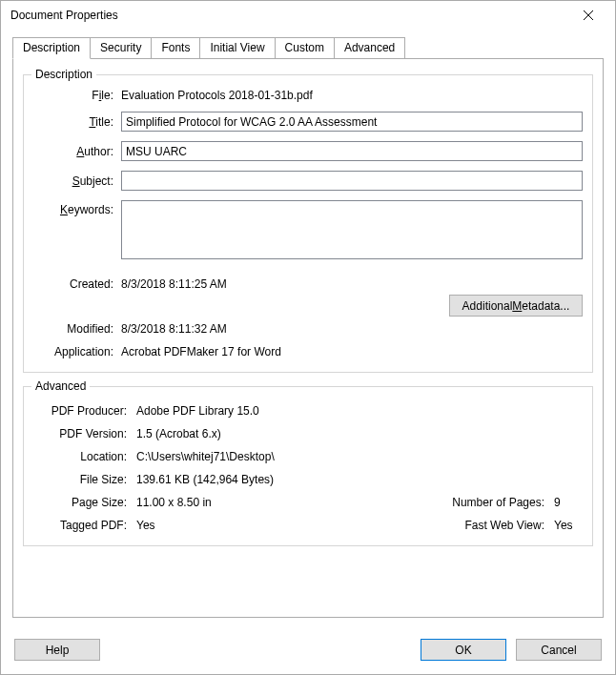 Image resolution: width=616 pixels, height=675 pixels. Describe the element at coordinates (352, 95) in the screenshot. I see `file-value: Evaluation Protocols 2018-01-31b.pdf` at that location.